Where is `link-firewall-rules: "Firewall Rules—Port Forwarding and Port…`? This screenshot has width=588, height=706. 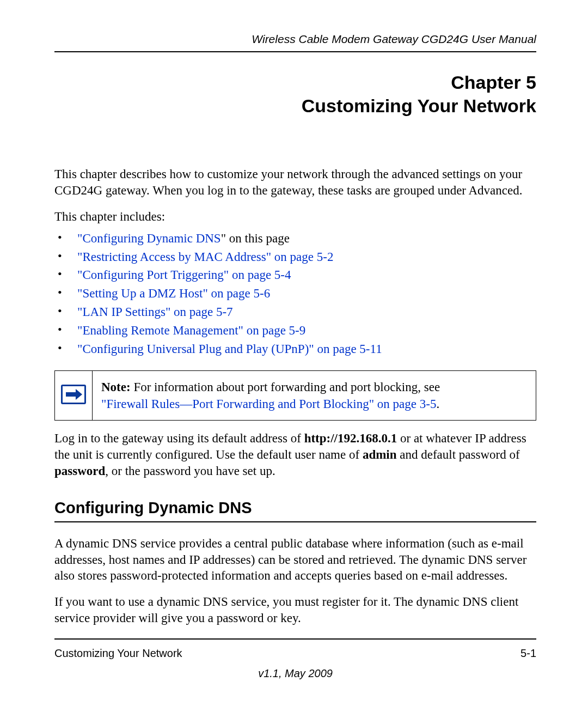 link-firewall-rules: "Firewall Rules—Port Forwarding and Port… is located at coordinates (269, 404).